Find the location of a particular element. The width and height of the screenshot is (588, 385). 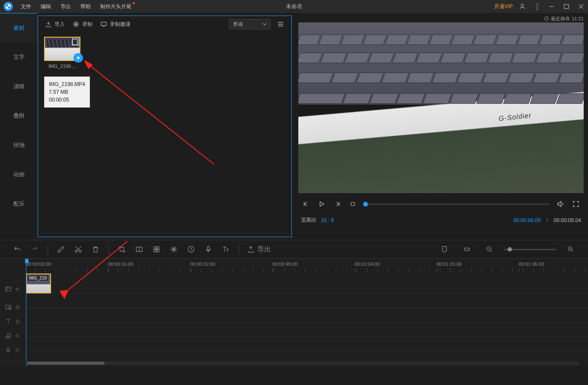

marker-icon is located at coordinates (444, 249).